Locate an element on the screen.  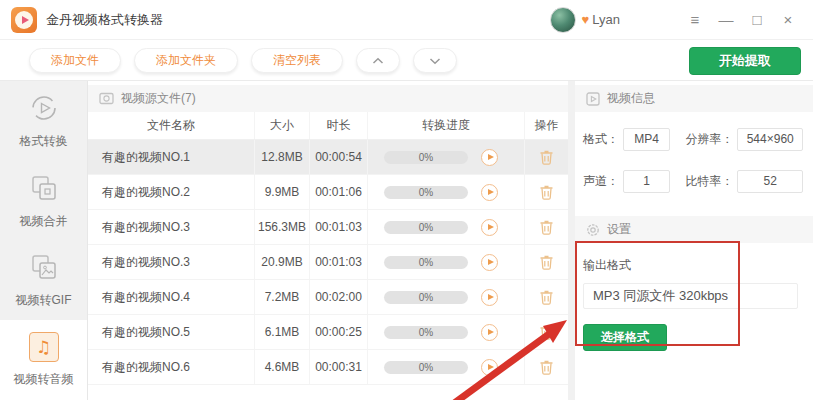
sidebar-item-label: 视频合并 is located at coordinates (44, 222).